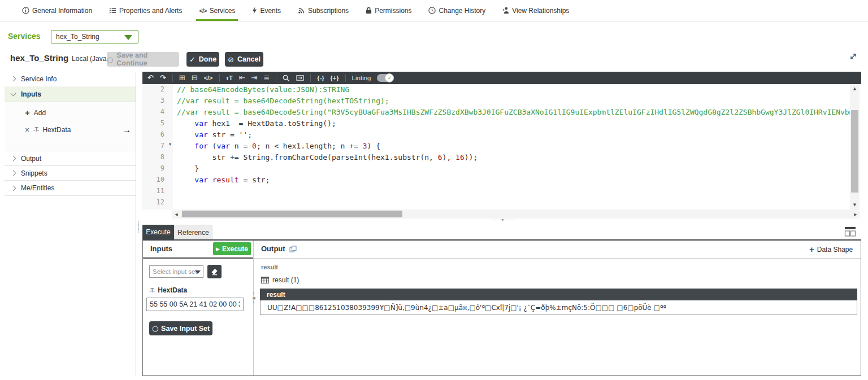 This screenshot has width=868, height=380. I want to click on inputs-output-divider, so click(253, 308).